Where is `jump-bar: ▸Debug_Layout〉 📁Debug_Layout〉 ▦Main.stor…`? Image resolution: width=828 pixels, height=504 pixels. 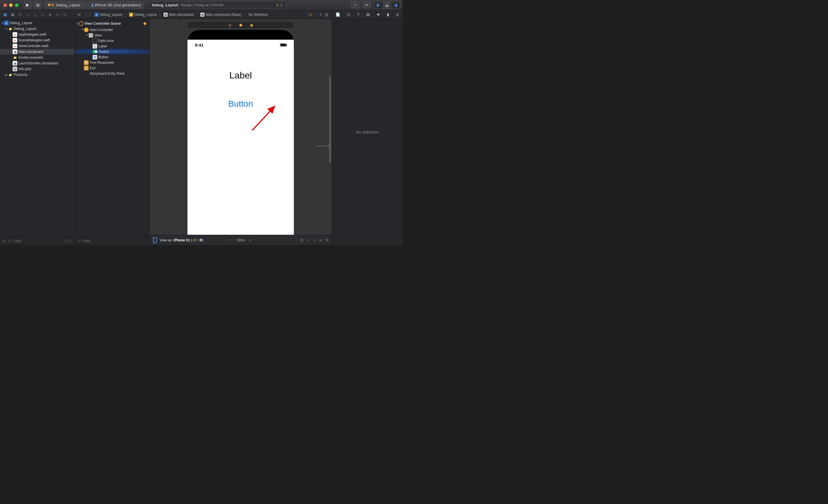
jump-bar: ▸Debug_Layout〉 📁Debug_Layout〉 ▦Main.stor… is located at coordinates (181, 14).